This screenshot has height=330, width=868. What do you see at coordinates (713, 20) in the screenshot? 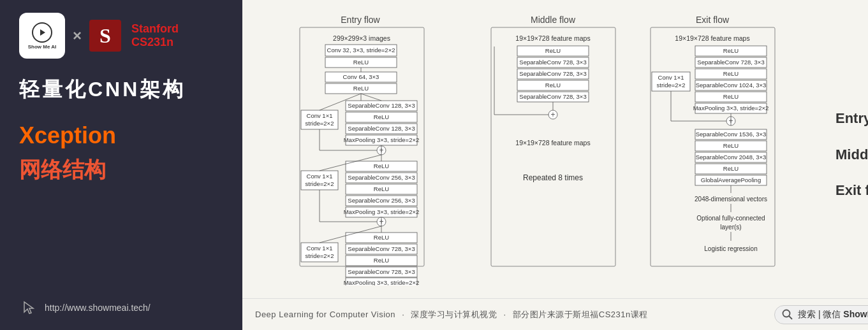
I see `svg-text: Exit flow` at bounding box center [713, 20].